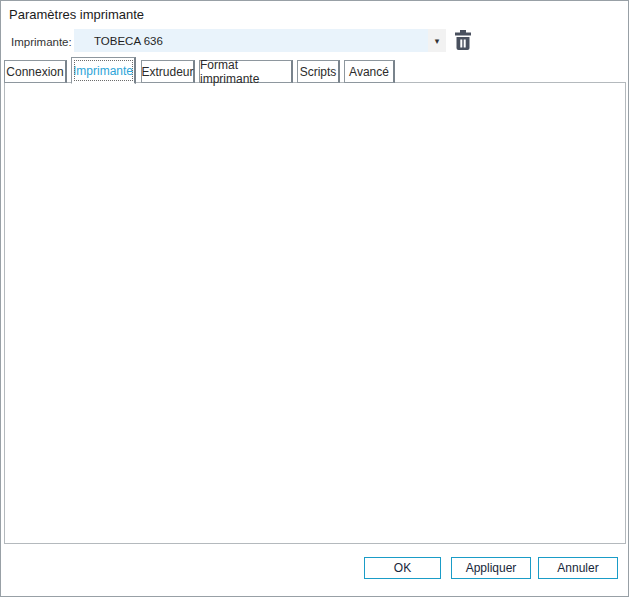 This screenshot has height=597, width=629. Describe the element at coordinates (42, 42) in the screenshot. I see `printer-label: Imprimante:` at that location.